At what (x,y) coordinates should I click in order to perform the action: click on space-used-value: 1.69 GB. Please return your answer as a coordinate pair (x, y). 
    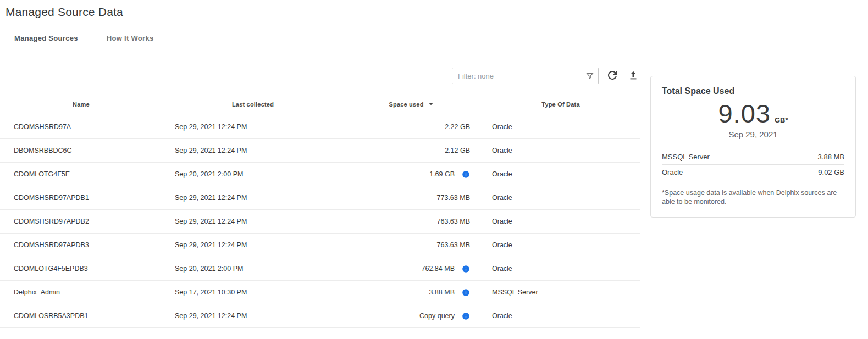
    Looking at the image, I should click on (442, 174).